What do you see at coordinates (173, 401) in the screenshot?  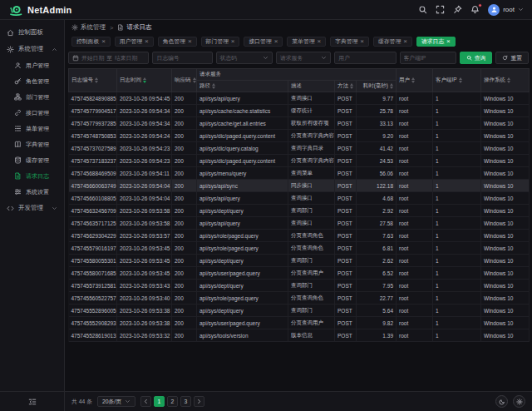 I see `page-number-button: 2` at bounding box center [173, 401].